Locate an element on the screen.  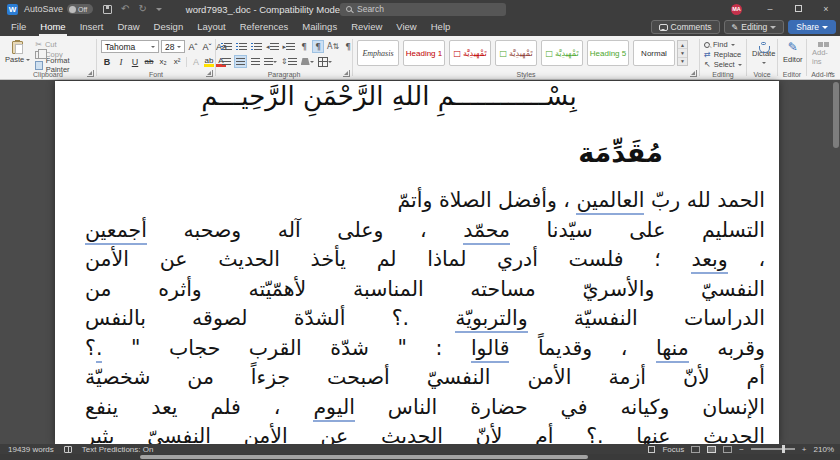
underline-button: U is located at coordinates (135, 62).